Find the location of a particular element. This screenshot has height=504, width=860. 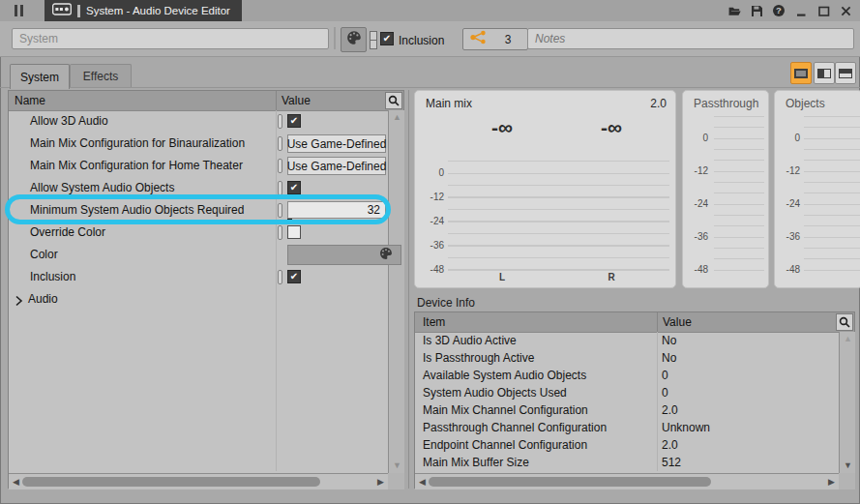

search-icon is located at coordinates (845, 322).